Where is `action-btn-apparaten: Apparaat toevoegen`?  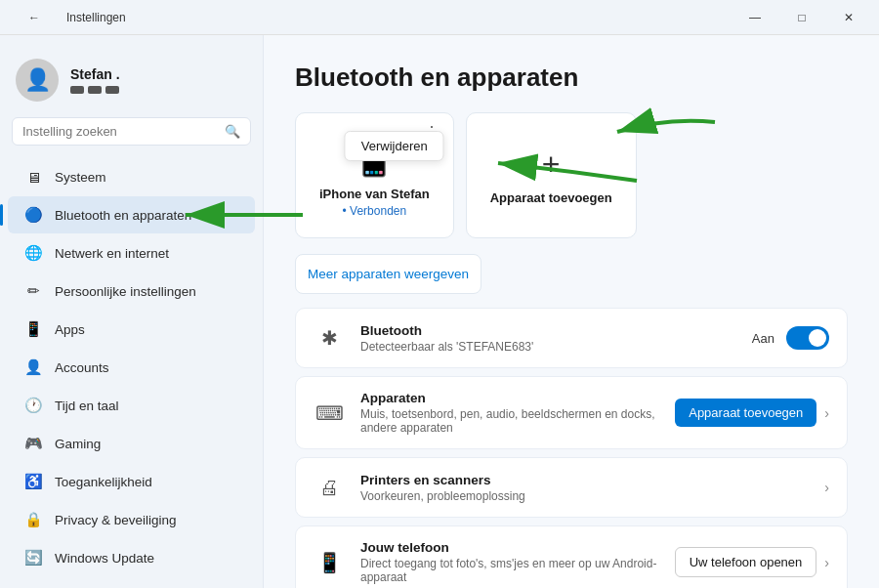
action-btn-apparaten: Apparaat toevoegen is located at coordinates (746, 412).